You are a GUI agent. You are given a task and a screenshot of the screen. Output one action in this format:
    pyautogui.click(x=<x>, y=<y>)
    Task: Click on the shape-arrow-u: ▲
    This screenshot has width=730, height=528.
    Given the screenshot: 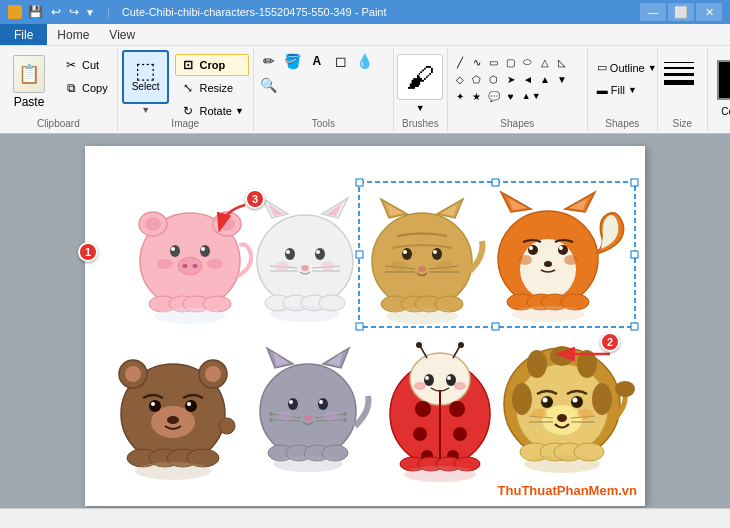 What is the action you would take?
    pyautogui.click(x=545, y=79)
    